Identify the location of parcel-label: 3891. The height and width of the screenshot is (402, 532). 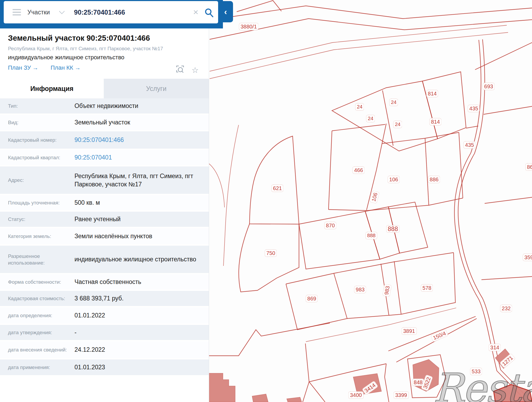
(409, 331).